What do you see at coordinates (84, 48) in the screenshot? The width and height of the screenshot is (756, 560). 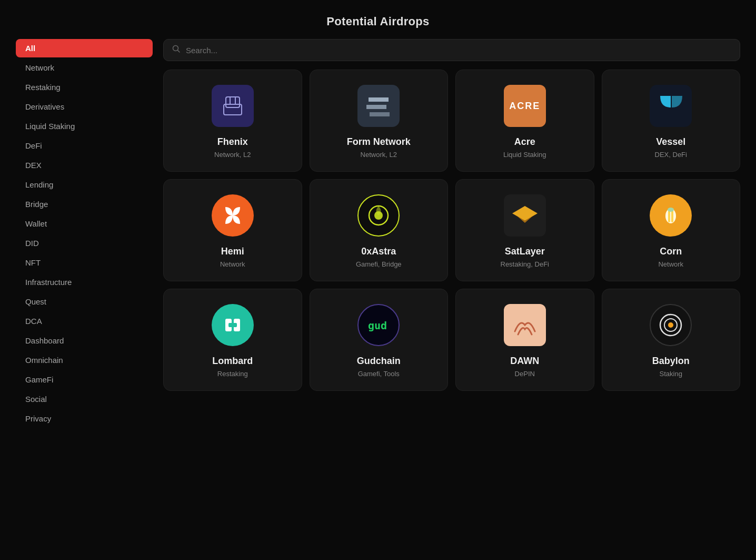 I see `sidebar-item-all: All` at bounding box center [84, 48].